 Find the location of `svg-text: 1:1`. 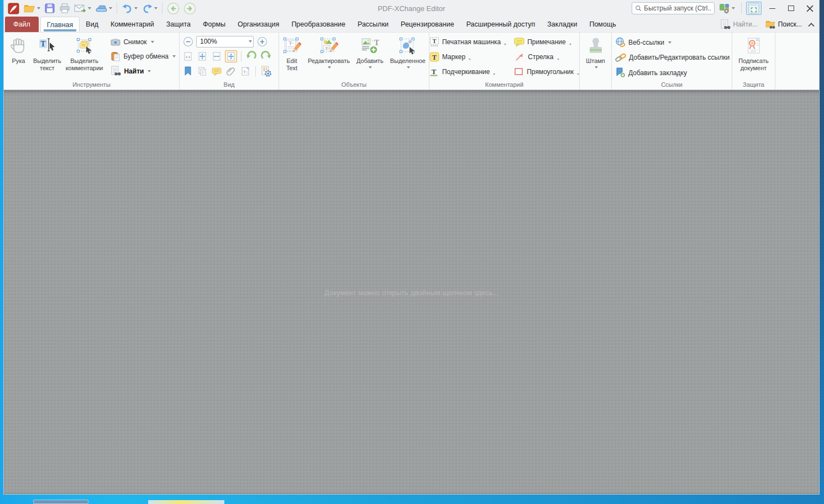

svg-text: 1:1 is located at coordinates (188, 57).